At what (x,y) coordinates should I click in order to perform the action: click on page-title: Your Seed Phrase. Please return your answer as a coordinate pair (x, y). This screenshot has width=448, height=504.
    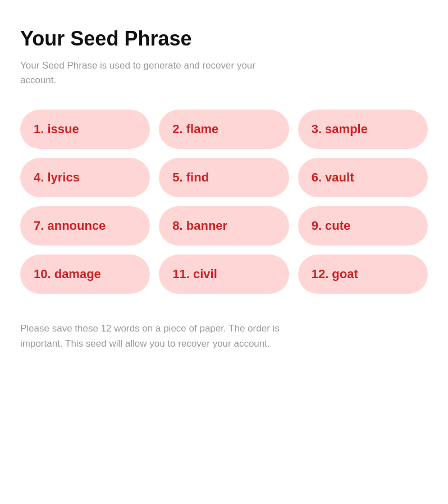
    Looking at the image, I should click on (224, 39).